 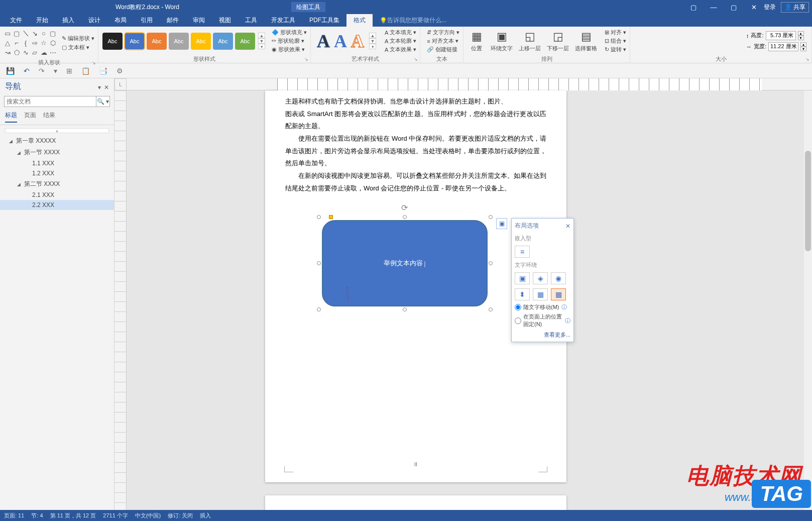 I want to click on width-input, so click(x=783, y=47).